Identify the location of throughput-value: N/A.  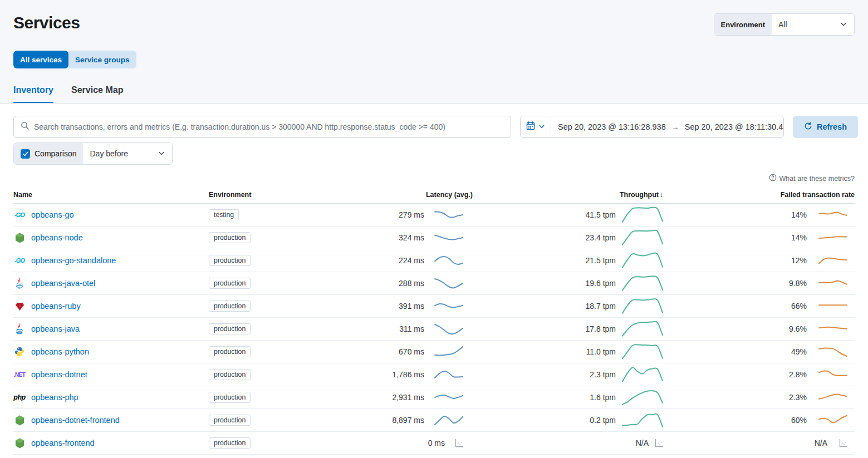
(643, 443).